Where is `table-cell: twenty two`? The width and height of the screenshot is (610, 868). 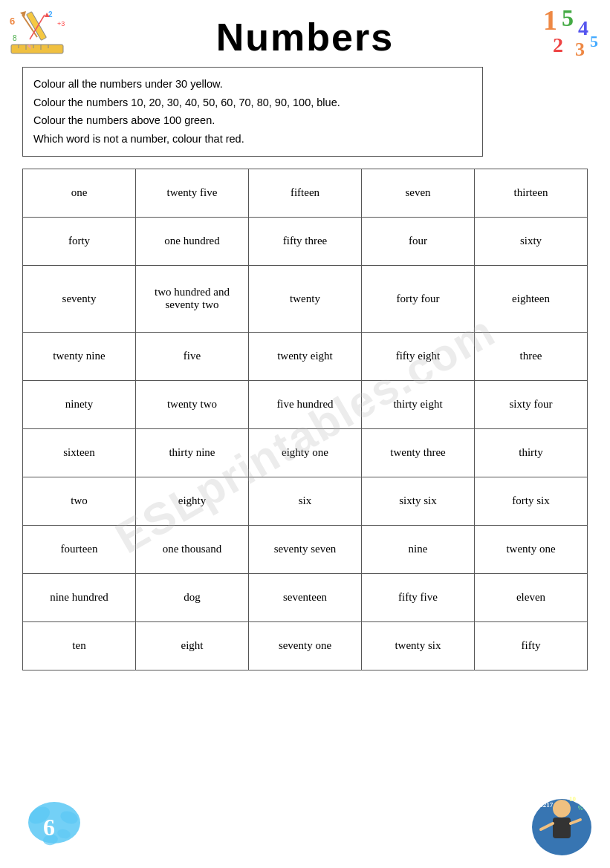
table-cell: twenty two is located at coordinates (192, 404).